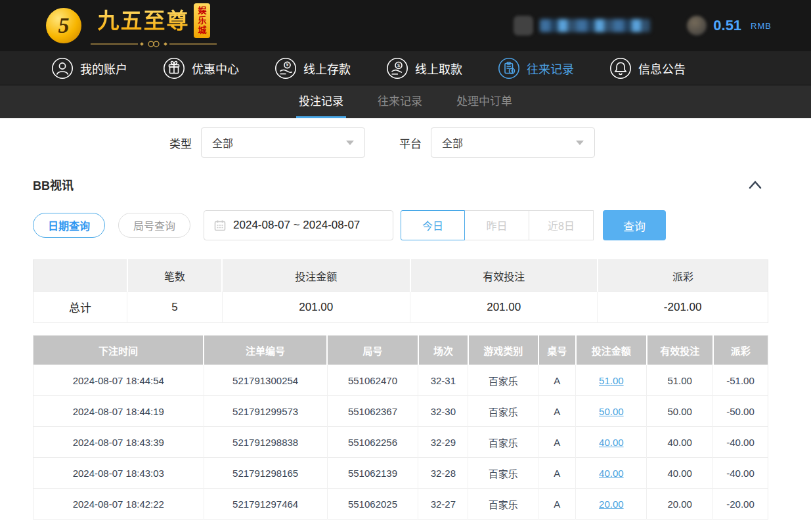 This screenshot has height=532, width=811. I want to click on nav-label: 线上取款, so click(439, 68).